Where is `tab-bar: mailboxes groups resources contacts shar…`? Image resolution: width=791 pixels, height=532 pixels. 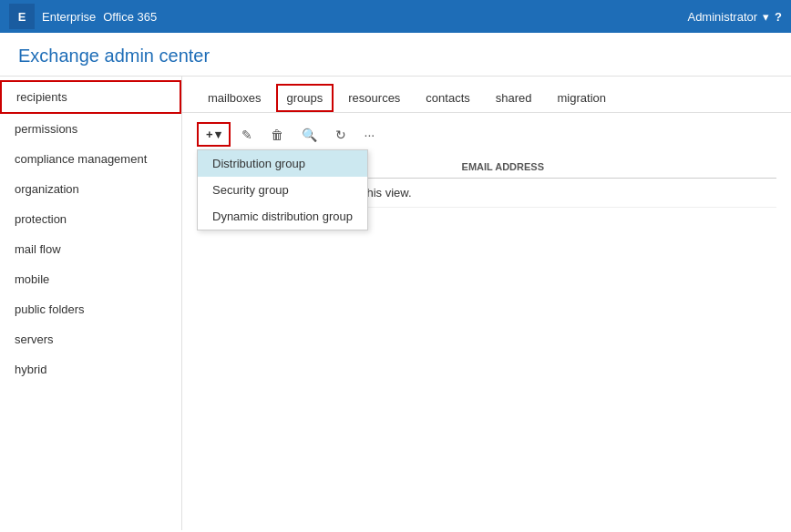 tab-bar: mailboxes groups resources contacts shar… is located at coordinates (487, 95).